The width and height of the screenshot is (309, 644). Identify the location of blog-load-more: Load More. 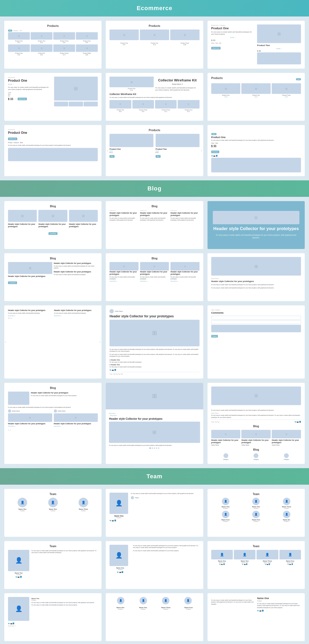
(53, 234).